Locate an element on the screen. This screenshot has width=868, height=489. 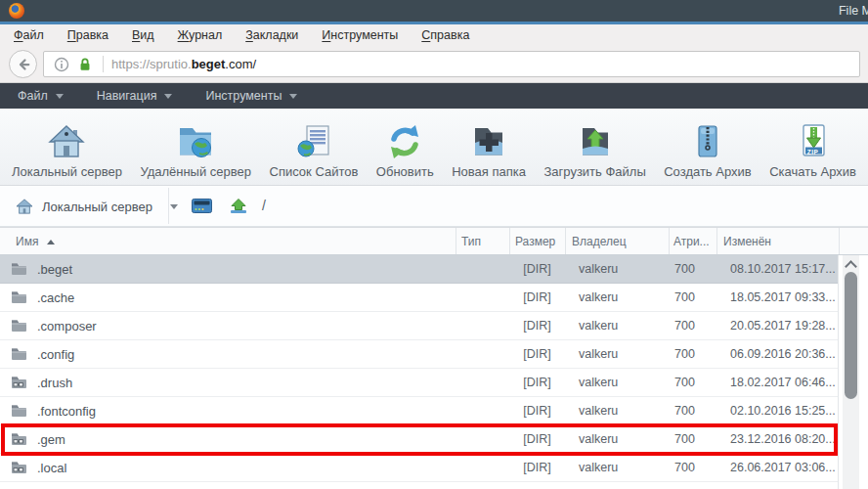
window-titlebar: File M is located at coordinates (434, 12).